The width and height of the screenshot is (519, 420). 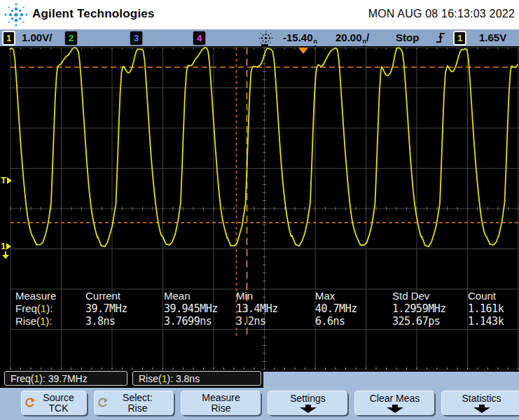 What do you see at coordinates (259, 321) in the screenshot?
I see `measurement-row-rise: Rise(1): 3.8ns 3.7699ns 3.2ns 6.6ns 325.…` at bounding box center [259, 321].